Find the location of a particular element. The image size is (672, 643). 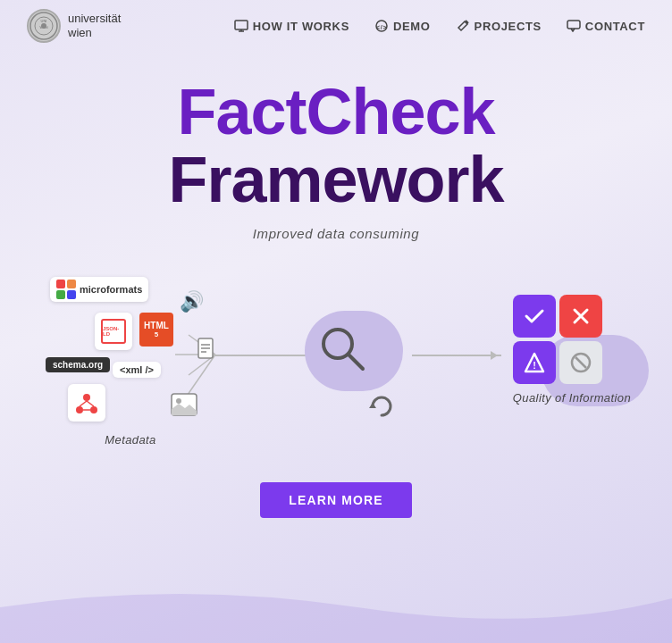

message-icon is located at coordinates (574, 26).